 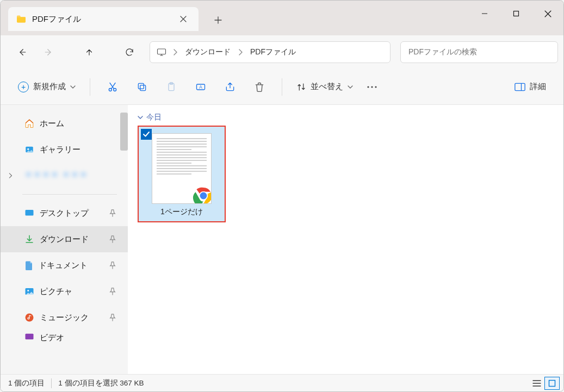 What do you see at coordinates (29, 239) in the screenshot?
I see `download-icon` at bounding box center [29, 239].